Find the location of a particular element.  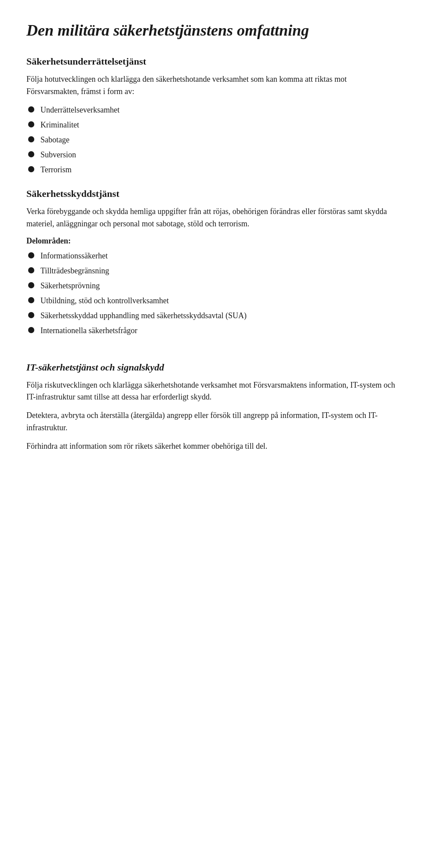

section3-body1: Följa riskutvecklingen och klarlägga säk… is located at coordinates (211, 392).